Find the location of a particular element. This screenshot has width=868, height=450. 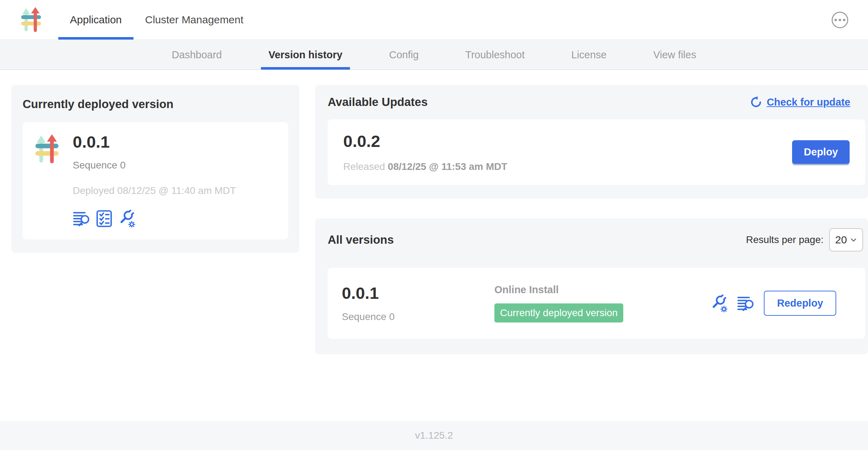

tab-view-files: View files is located at coordinates (675, 55).